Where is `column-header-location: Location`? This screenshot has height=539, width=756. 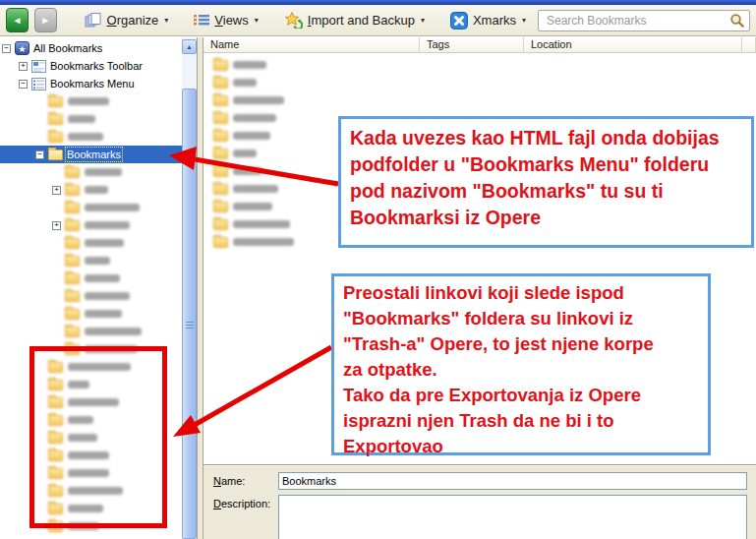 column-header-location: Location is located at coordinates (633, 45).